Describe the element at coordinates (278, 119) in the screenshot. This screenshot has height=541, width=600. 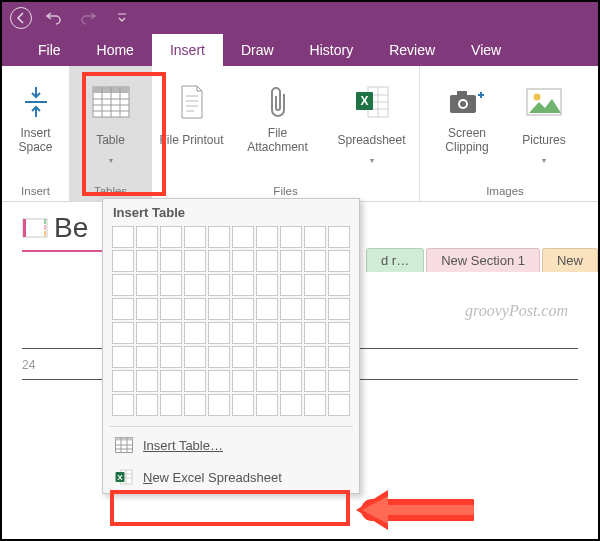
I see `file-attachment-button: File Attachment` at that location.